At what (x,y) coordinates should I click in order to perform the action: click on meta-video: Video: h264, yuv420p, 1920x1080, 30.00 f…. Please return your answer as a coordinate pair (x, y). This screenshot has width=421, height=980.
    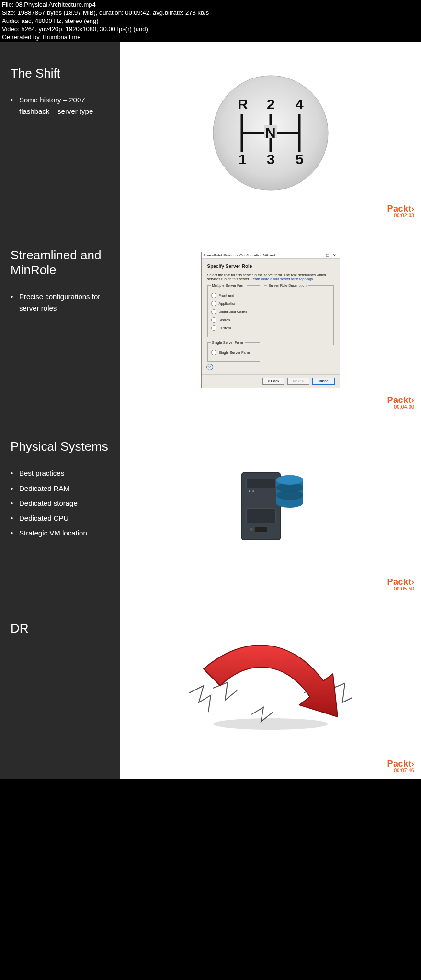
    Looking at the image, I should click on (211, 30).